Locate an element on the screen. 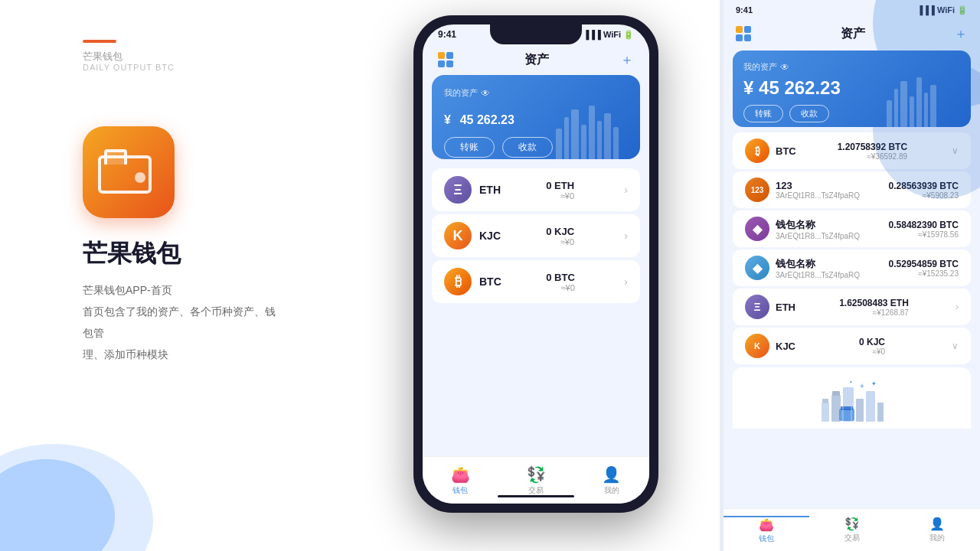 The height and width of the screenshot is (551, 980). grid-menu-icon is located at coordinates (446, 60).